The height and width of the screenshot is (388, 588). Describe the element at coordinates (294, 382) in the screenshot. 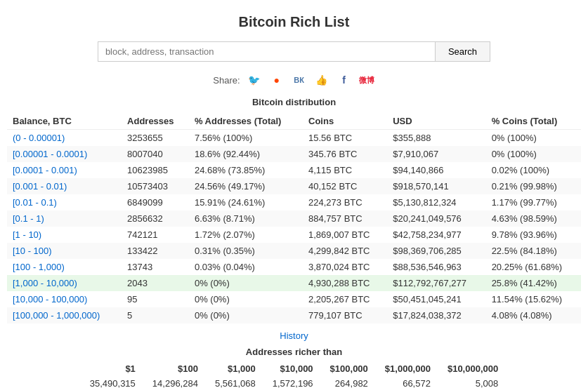

I see `richer-values-row: 35,490,31514,296,2845,561,0681,572,19626…` at that location.